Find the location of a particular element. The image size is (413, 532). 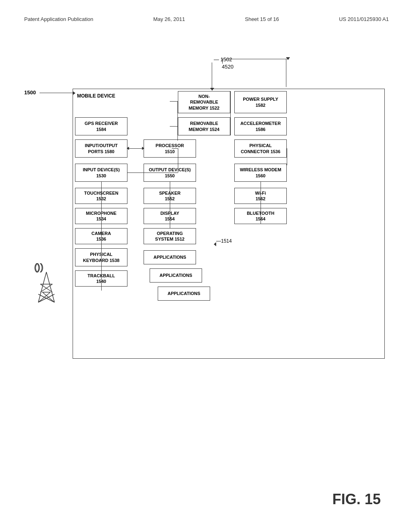

gps-receiver-box: GPS RECEIVER1584 is located at coordinates (101, 127).